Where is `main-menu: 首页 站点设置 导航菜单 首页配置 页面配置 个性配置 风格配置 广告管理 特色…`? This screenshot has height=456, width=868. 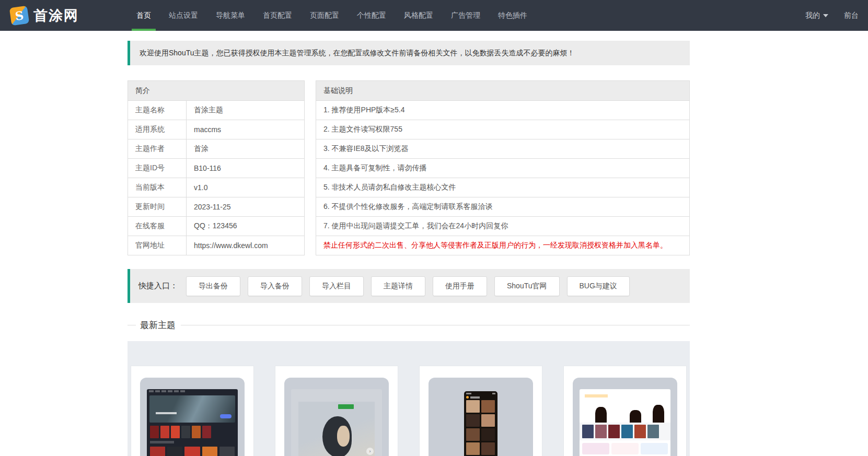
main-menu: 首页 站点设置 导航菜单 首页配置 页面配置 个性配置 风格配置 广告管理 特色… is located at coordinates (332, 16).